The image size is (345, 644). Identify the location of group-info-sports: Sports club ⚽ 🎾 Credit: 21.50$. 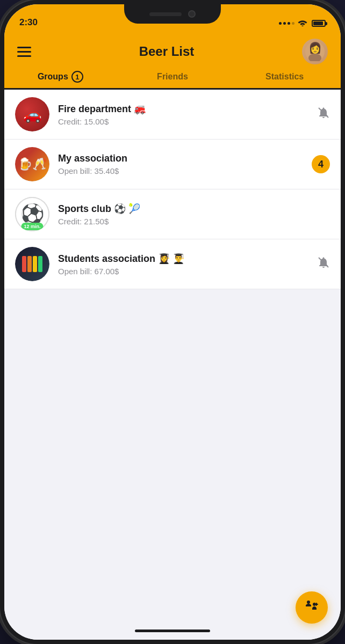
(190, 215).